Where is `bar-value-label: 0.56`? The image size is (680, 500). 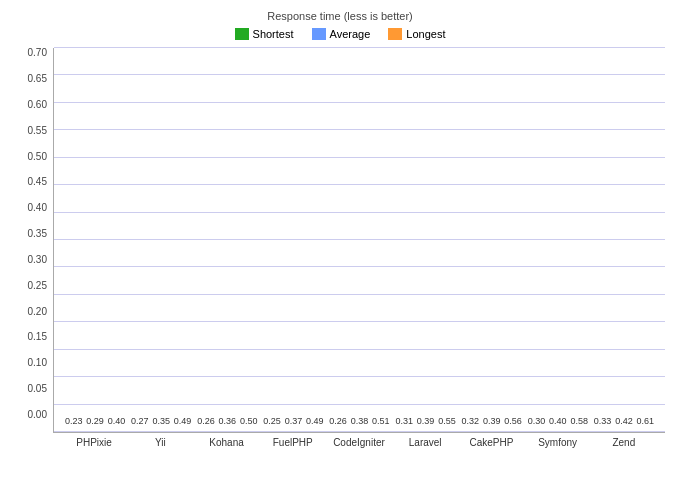 bar-value-label: 0.56 is located at coordinates (513, 421).